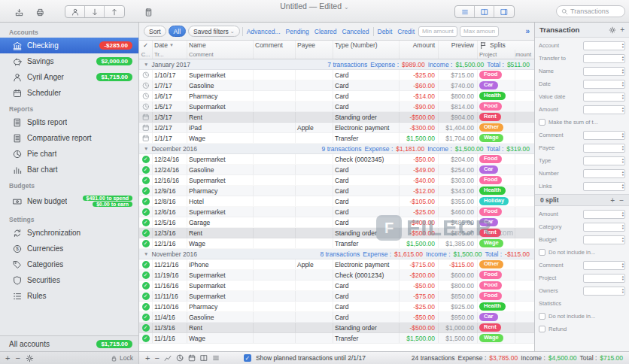 The width and height of the screenshot is (629, 364). What do you see at coordinates (337, 138) in the screenshot?
I see `transaction-row: 1/1/17WageTransfer$1,500.00$1,704.00Wage` at bounding box center [337, 138].